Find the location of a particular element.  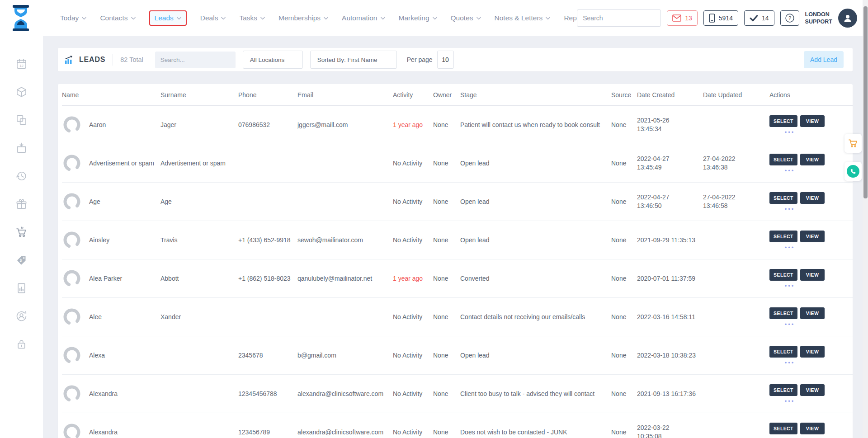

mail-badge: 13 is located at coordinates (682, 18).